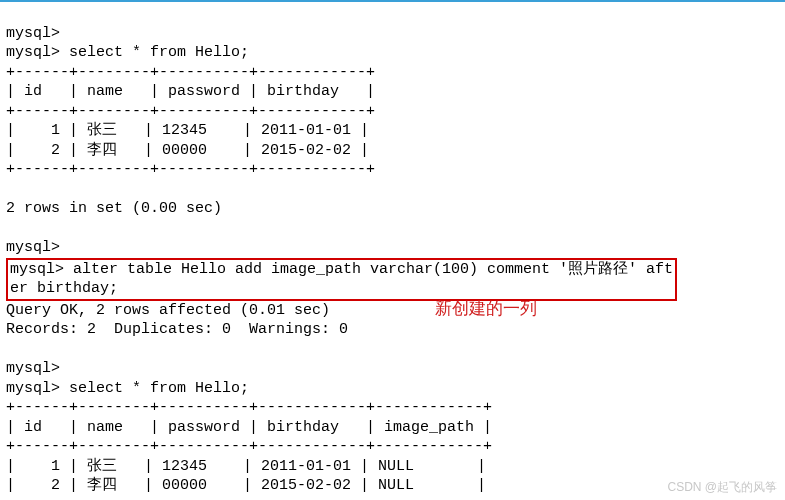 The height and width of the screenshot is (500, 785). What do you see at coordinates (342, 280) in the screenshot?
I see `highlighted-command: mysql> alter table Hello add image_path …` at bounding box center [342, 280].